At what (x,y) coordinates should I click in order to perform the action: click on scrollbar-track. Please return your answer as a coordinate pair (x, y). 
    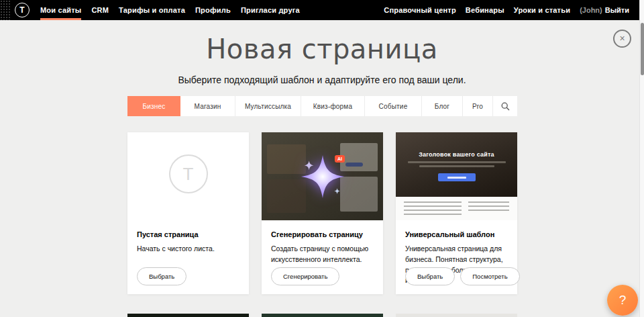
    Looking at the image, I should click on (641, 158).